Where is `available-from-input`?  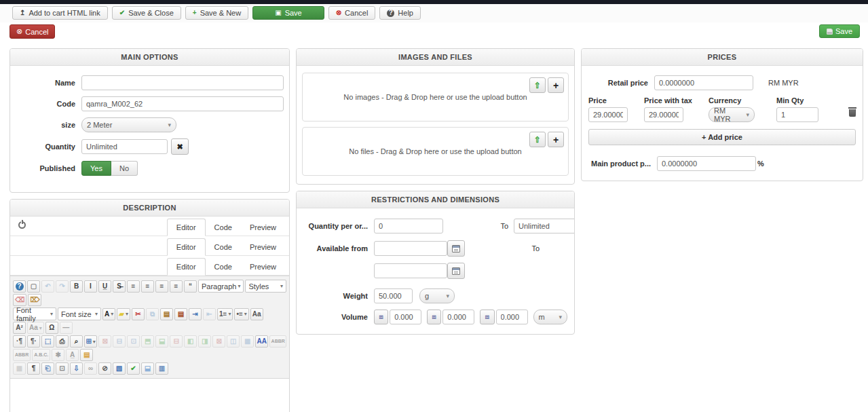 available-from-input is located at coordinates (411, 248).